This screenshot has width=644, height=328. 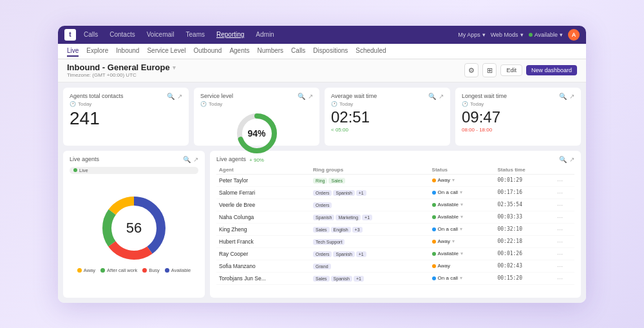 I want to click on new-dashboard-button: New dashboard, so click(x=551, y=70).